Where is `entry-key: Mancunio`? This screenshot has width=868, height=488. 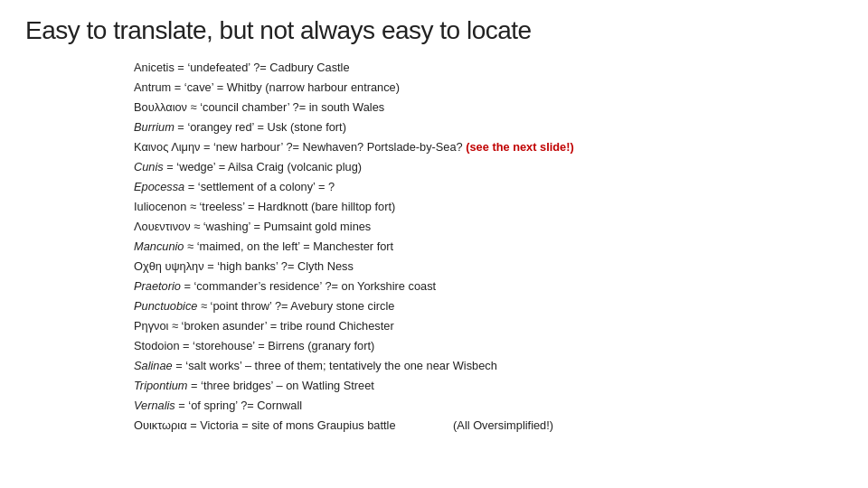 entry-key: Mancunio is located at coordinates (159, 246).